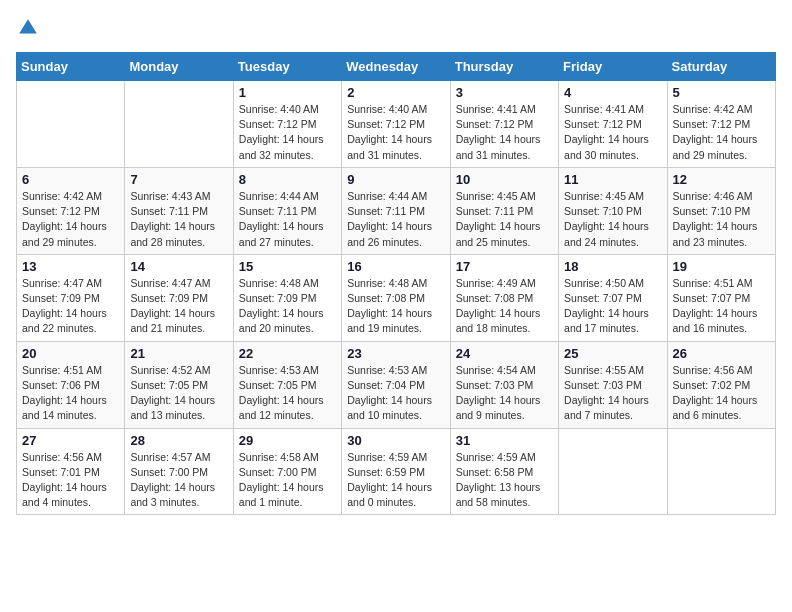 The image size is (792, 612). What do you see at coordinates (504, 472) in the screenshot?
I see `calendar-cell: 31Sunrise: 4:59 AM Sunset: 6:58 PM Dayli…` at bounding box center [504, 472].